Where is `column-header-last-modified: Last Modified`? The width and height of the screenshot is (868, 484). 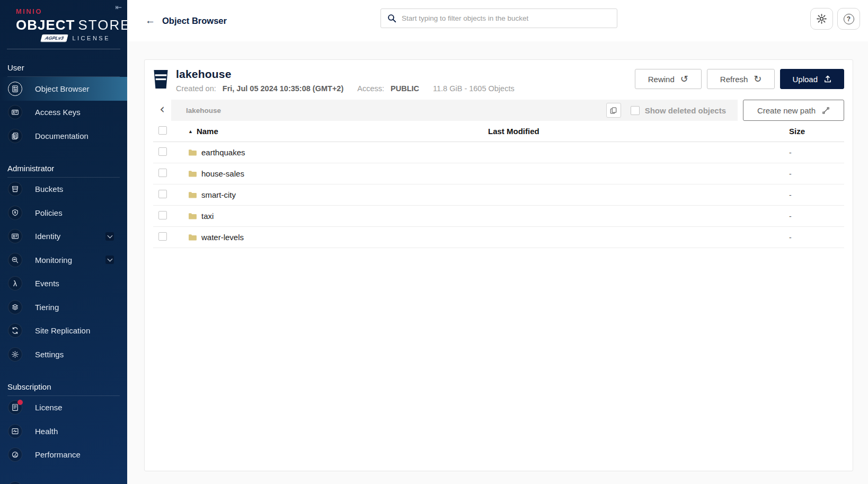 column-header-last-modified: Last Modified is located at coordinates (639, 131).